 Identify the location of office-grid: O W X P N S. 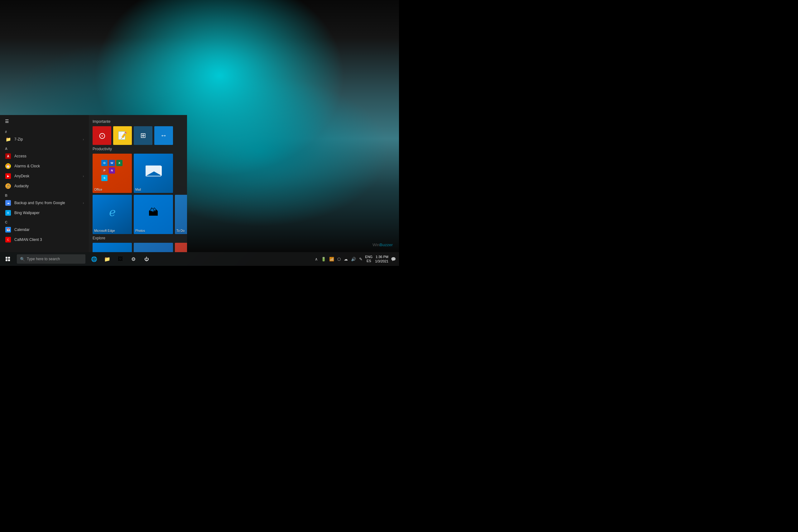
(112, 171).